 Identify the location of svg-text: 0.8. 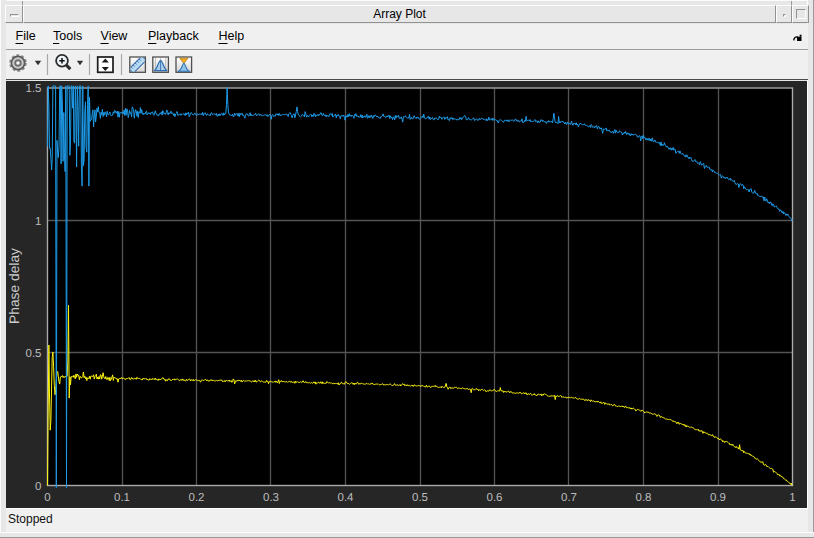
(644, 498).